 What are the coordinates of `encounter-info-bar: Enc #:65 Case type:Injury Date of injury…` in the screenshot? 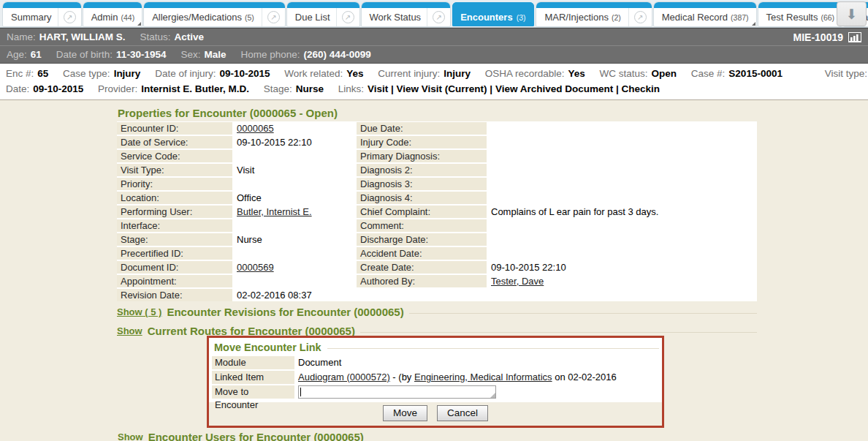 It's located at (434, 82).